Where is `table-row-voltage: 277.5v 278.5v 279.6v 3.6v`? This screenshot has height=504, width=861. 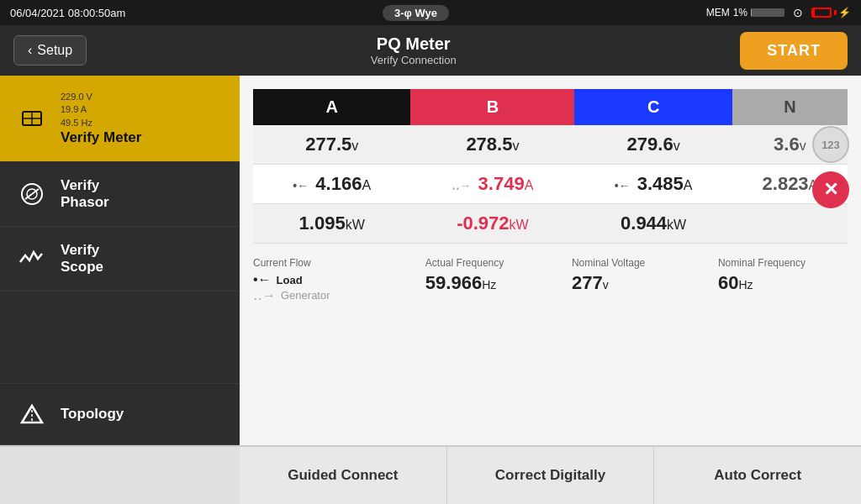
table-row-voltage: 277.5v 278.5v 279.6v 3.6v is located at coordinates (550, 144).